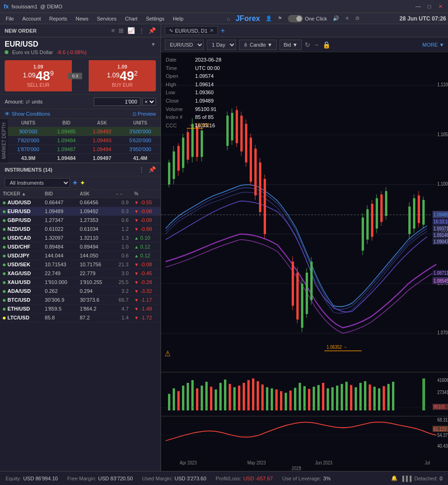 The image size is (448, 485). I want to click on bid-cell: 144.044, so click(60, 256).